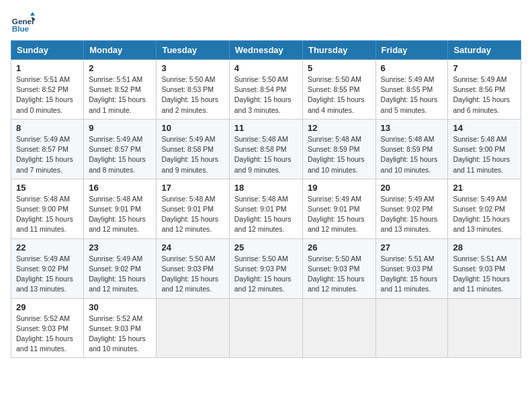  I want to click on logo: General Blue, so click(23, 23).